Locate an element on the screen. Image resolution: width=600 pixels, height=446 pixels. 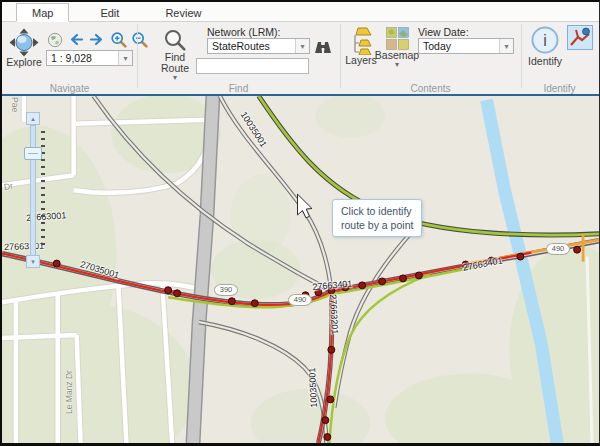
explore-label: Explore is located at coordinates (24, 62).